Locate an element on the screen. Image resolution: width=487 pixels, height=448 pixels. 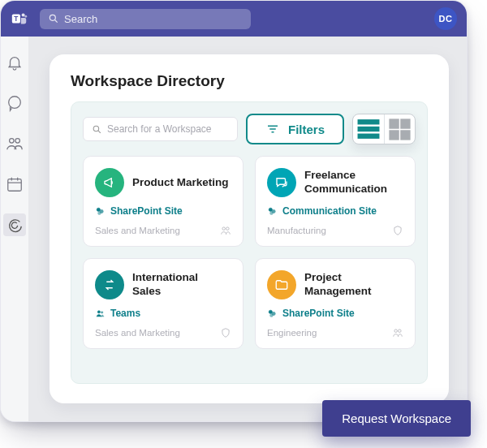
exchange-icon is located at coordinates (110, 285).